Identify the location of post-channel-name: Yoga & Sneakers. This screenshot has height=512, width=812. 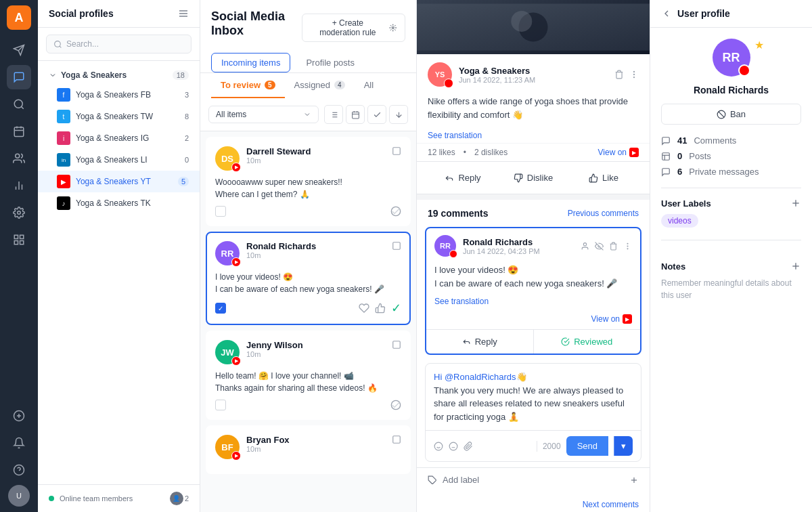
(533, 70).